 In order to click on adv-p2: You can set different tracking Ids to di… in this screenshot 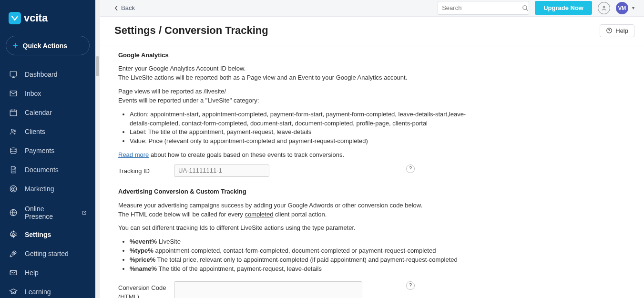, I will do `click(377, 228)`.